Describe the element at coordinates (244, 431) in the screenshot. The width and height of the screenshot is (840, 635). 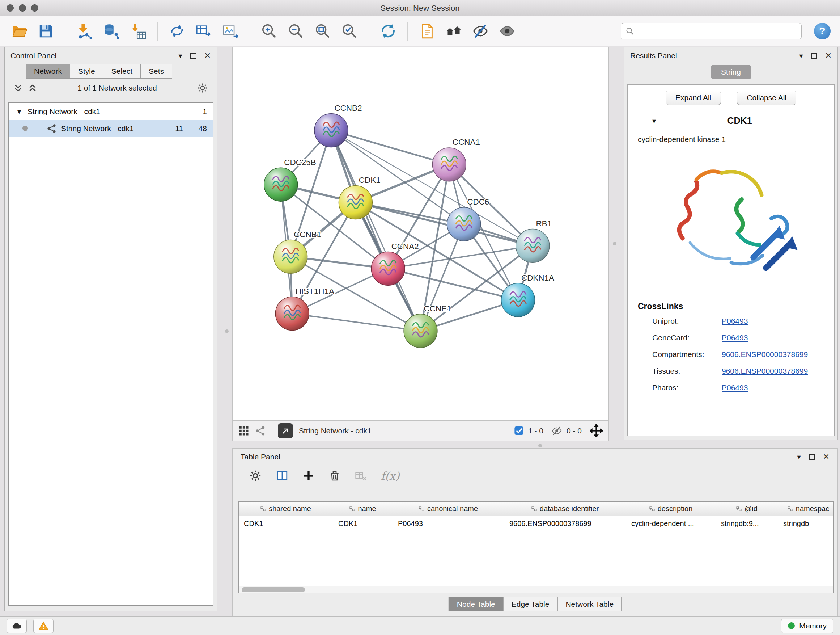
I see `grid-view-icon` at that location.